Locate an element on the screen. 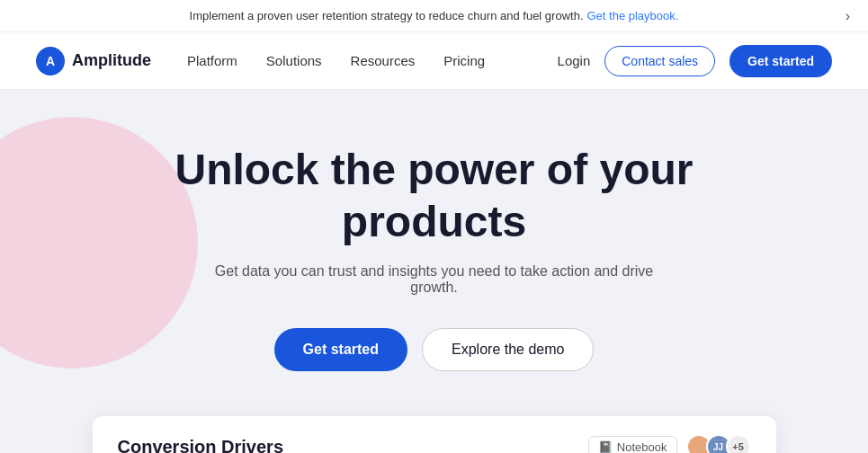  banner-link: Get the playbook. is located at coordinates (633, 16).